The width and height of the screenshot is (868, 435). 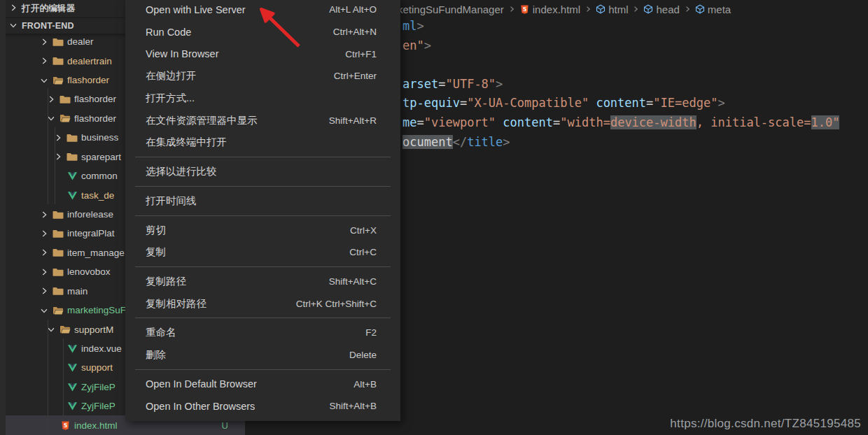 What do you see at coordinates (585, 122) in the screenshot?
I see `code-token: "width=` at bounding box center [585, 122].